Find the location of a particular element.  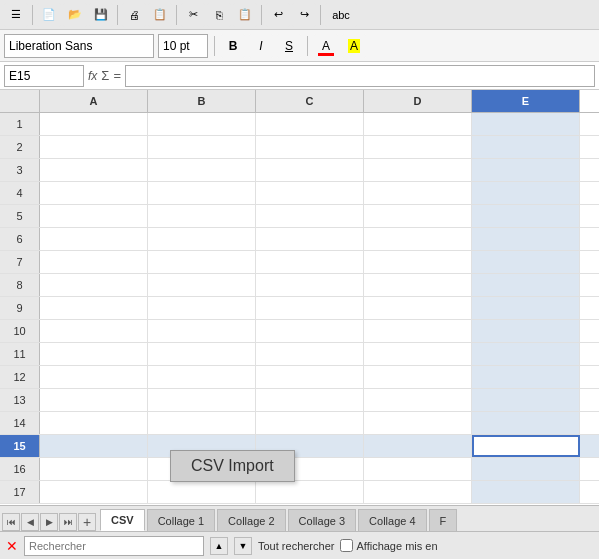

cut-btn: ✂ is located at coordinates (193, 15).